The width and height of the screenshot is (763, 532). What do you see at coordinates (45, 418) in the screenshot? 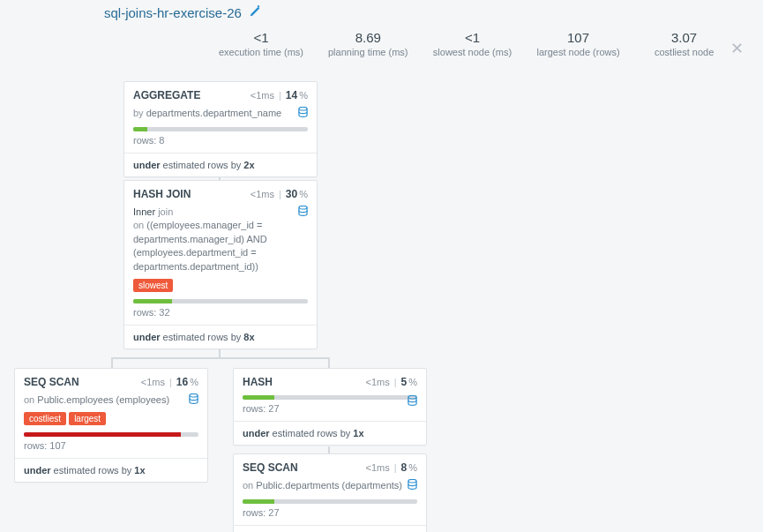
I see `tag-costliest: costliest` at bounding box center [45, 418].